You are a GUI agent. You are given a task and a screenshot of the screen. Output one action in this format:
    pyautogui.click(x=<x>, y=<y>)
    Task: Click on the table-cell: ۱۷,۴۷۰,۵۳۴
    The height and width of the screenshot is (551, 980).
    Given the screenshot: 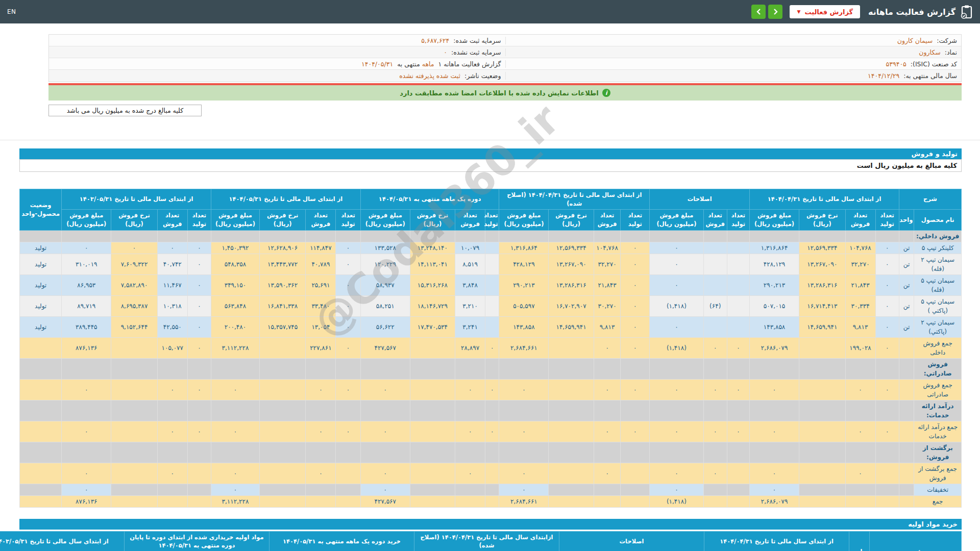 What is the action you would take?
    pyautogui.click(x=432, y=327)
    